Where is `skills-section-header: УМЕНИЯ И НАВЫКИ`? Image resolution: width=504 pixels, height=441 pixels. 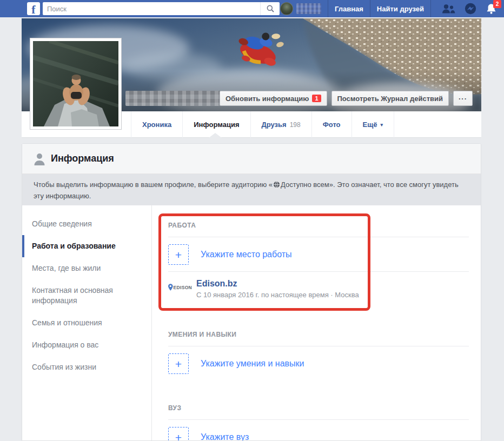 skills-section-header: УМЕНИЯ И НАВЫКИ is located at coordinates (319, 335).